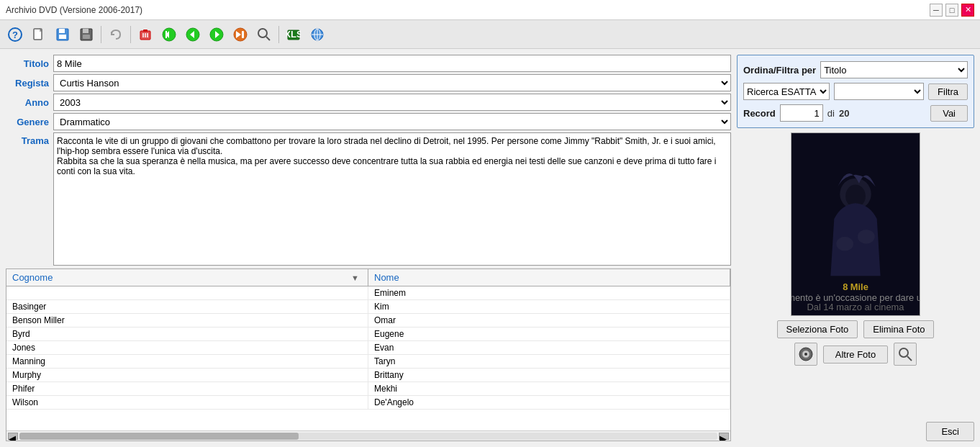  I want to click on table-row: Manning Taryn, so click(368, 361).